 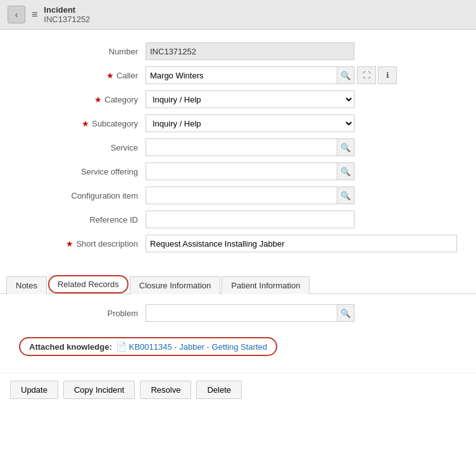 I want to click on back-button: ‹, so click(x=16, y=15).